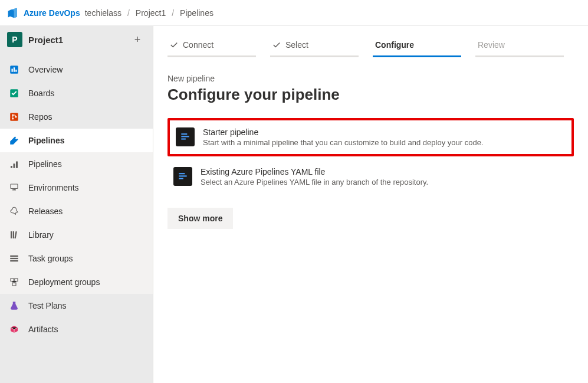 The image size is (588, 383). Describe the element at coordinates (14, 211) in the screenshot. I see `releases-icon` at that location.